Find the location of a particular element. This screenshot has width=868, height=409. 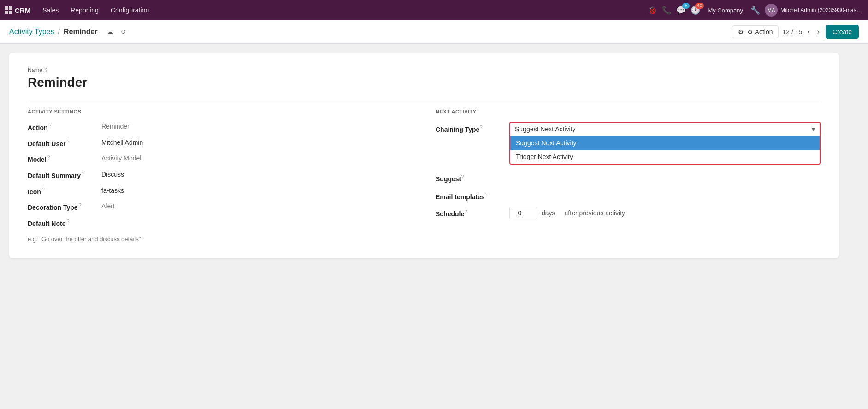

name-label: Name ? is located at coordinates (424, 70).